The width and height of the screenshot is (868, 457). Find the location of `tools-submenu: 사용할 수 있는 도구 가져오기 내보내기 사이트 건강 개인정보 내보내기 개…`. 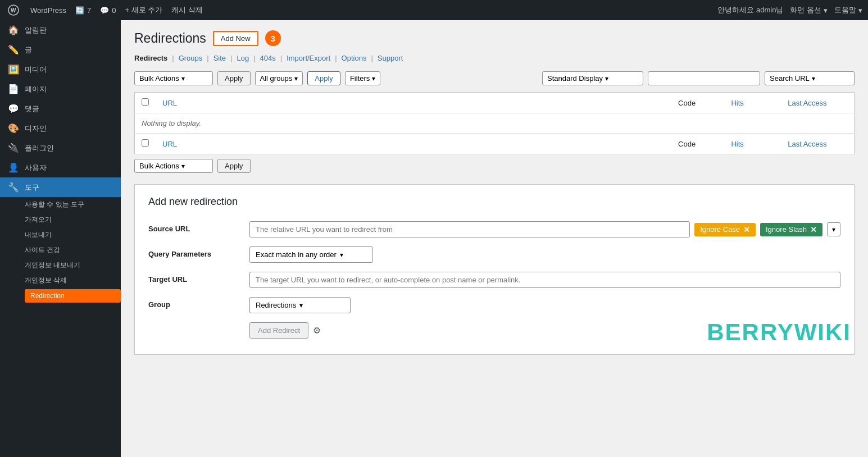

tools-submenu: 사용할 수 있는 도구 가져오기 내보내기 사이트 건강 개인정보 내보내기 개… is located at coordinates (61, 250).